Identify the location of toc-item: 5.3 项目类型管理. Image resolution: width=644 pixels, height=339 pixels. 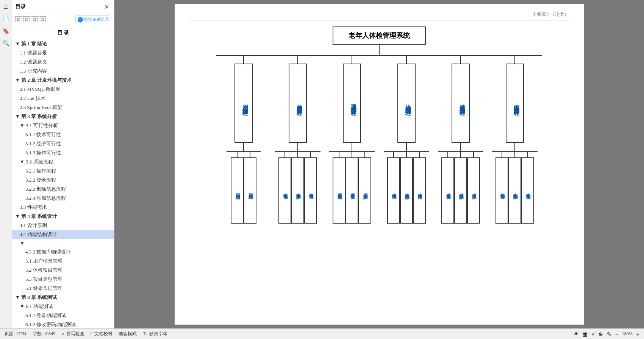
(63, 279).